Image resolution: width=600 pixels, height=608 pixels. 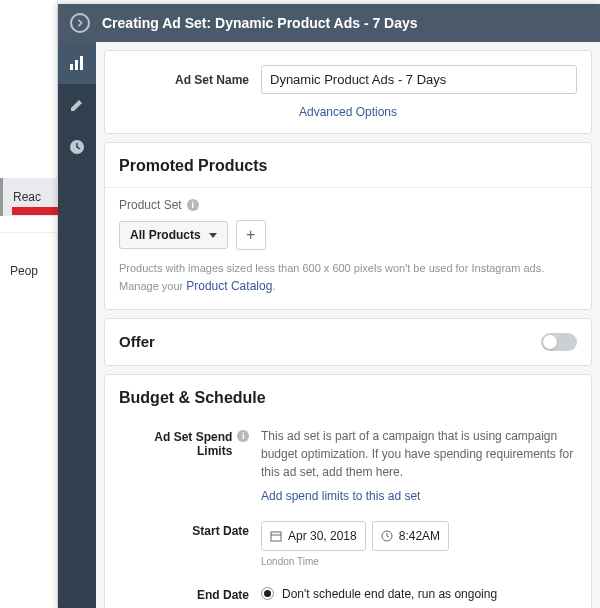 What do you see at coordinates (419, 594) in the screenshot?
I see `end-option-ongoing: Don't schedule end date, run as ongoing` at bounding box center [419, 594].